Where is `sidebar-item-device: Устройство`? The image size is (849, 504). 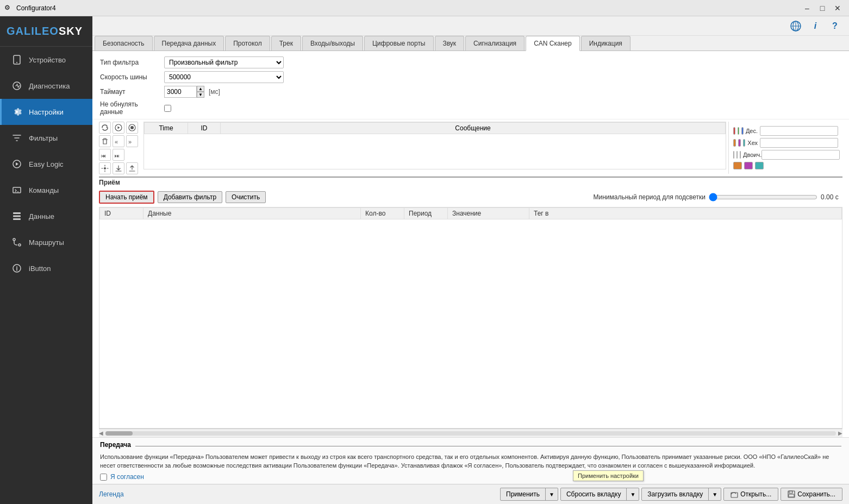
sidebar-item-device: Устройство is located at coordinates (46, 60).